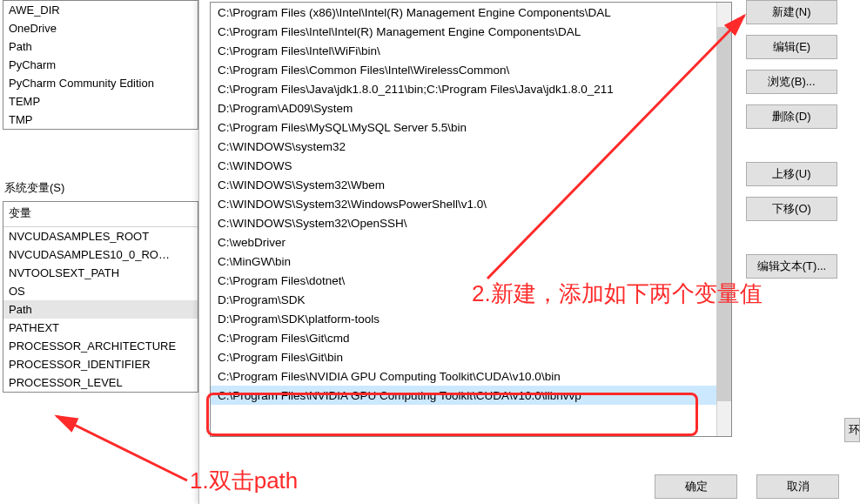 The height and width of the screenshot is (504, 860). What do you see at coordinates (792, 174) in the screenshot?
I see `move-up-button: 上移(U)` at bounding box center [792, 174].